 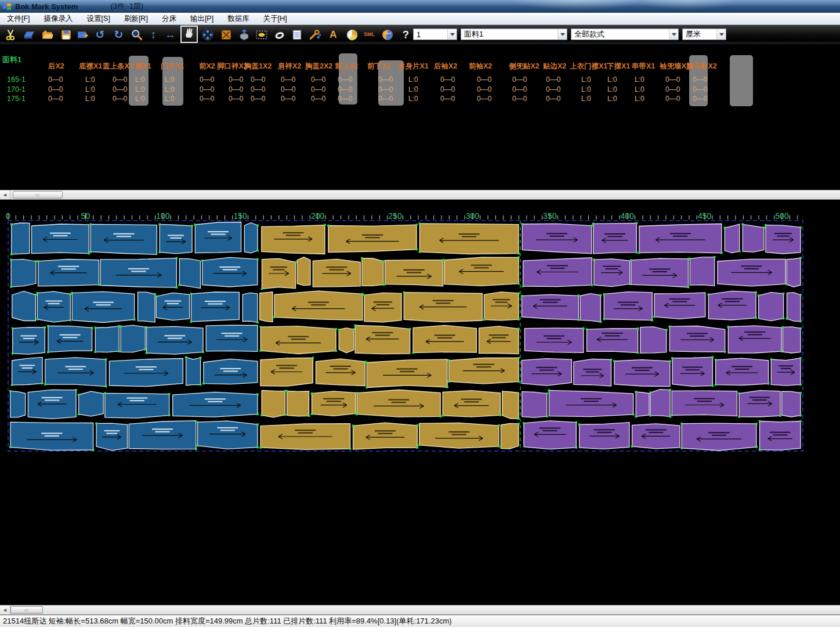 I want to click on menu-item: 摄像录入, so click(x=59, y=19).